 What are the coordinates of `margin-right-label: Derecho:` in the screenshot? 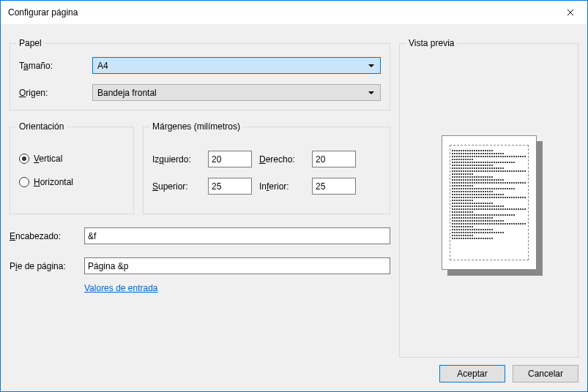 It's located at (282, 159).